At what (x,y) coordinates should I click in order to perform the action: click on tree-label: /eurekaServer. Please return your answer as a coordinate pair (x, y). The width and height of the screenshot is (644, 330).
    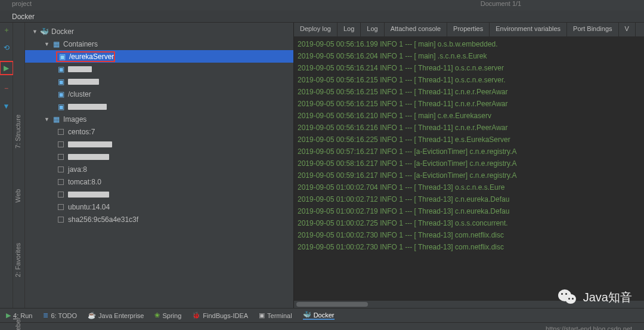
    Looking at the image, I should click on (92, 57).